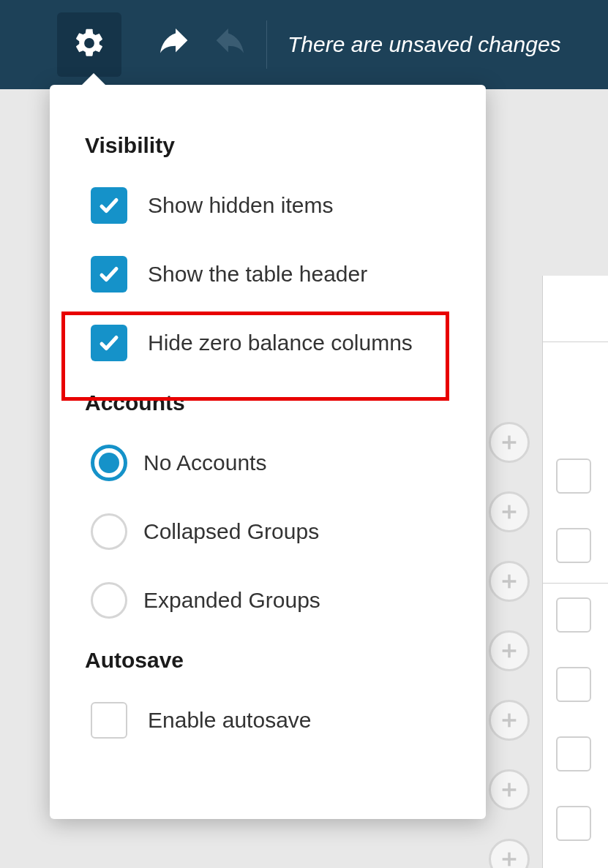 This screenshot has width=608, height=868. I want to click on gear-icon, so click(89, 45).